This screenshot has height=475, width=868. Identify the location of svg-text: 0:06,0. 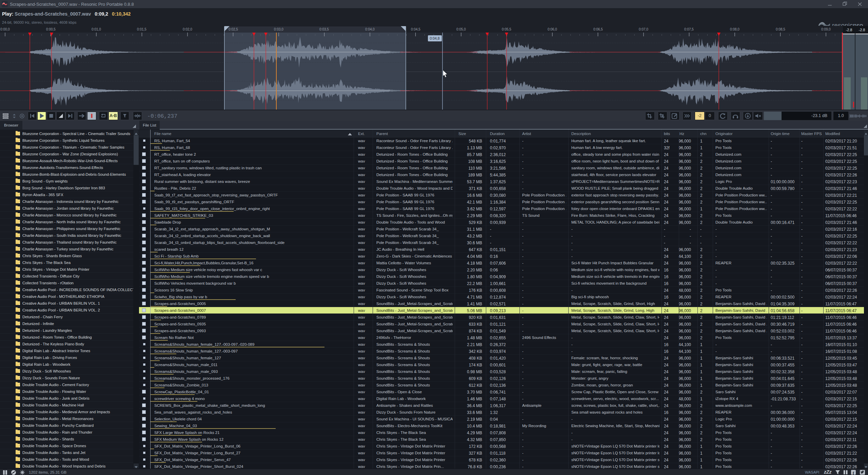
(552, 29).